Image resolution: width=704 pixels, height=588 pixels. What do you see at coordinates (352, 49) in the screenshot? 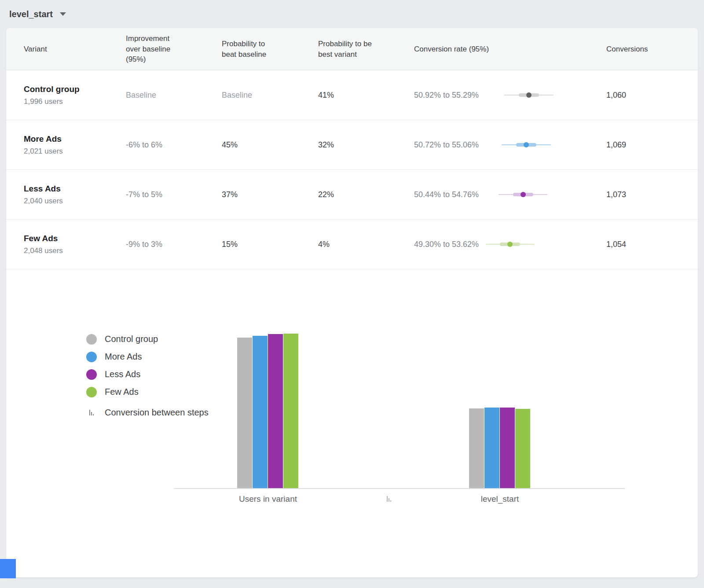
I see `table-header-row: Variant Improvement over baseline (95%) …` at bounding box center [352, 49].